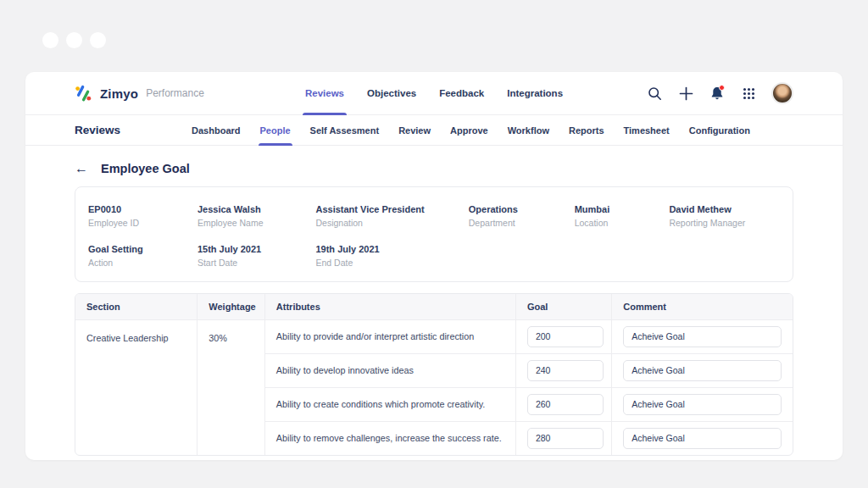 The width and height of the screenshot is (868, 488). What do you see at coordinates (81, 169) in the screenshot?
I see `back-arrow-icon: ←` at bounding box center [81, 169].